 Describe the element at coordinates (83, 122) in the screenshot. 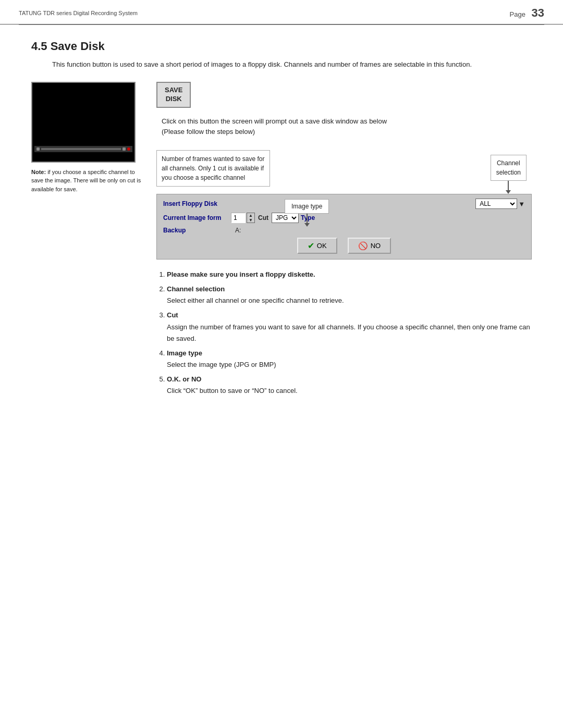

I see `camera-image` at that location.